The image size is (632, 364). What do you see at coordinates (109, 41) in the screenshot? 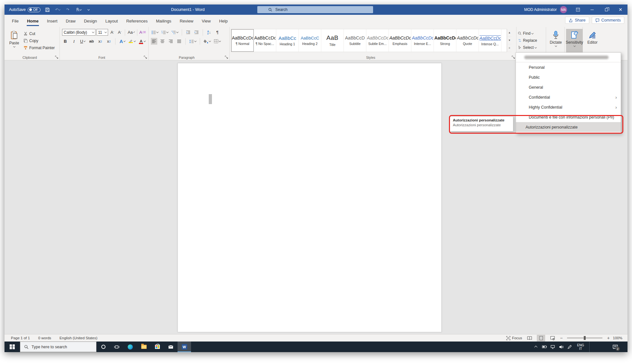
I see `superscript-button: x2` at bounding box center [109, 41].